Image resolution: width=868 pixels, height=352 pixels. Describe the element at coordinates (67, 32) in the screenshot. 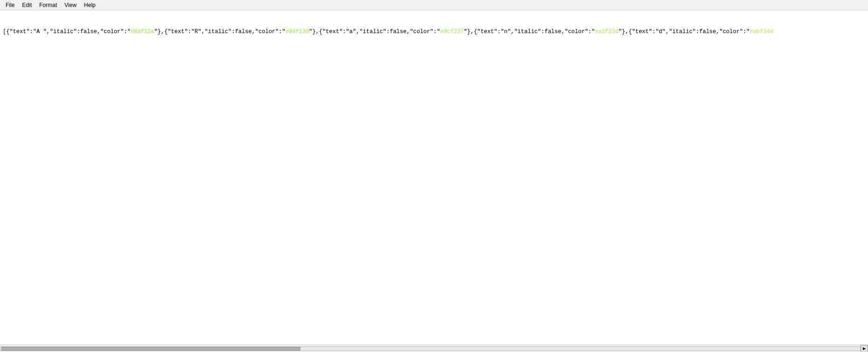

I see `colored-text-span: [{"text":"A ","italic":false,"color":"` at that location.